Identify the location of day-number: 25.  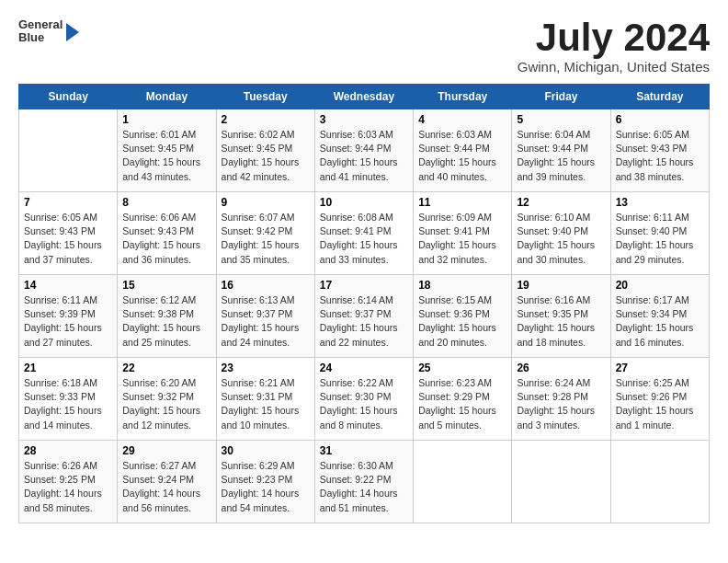
(462, 368).